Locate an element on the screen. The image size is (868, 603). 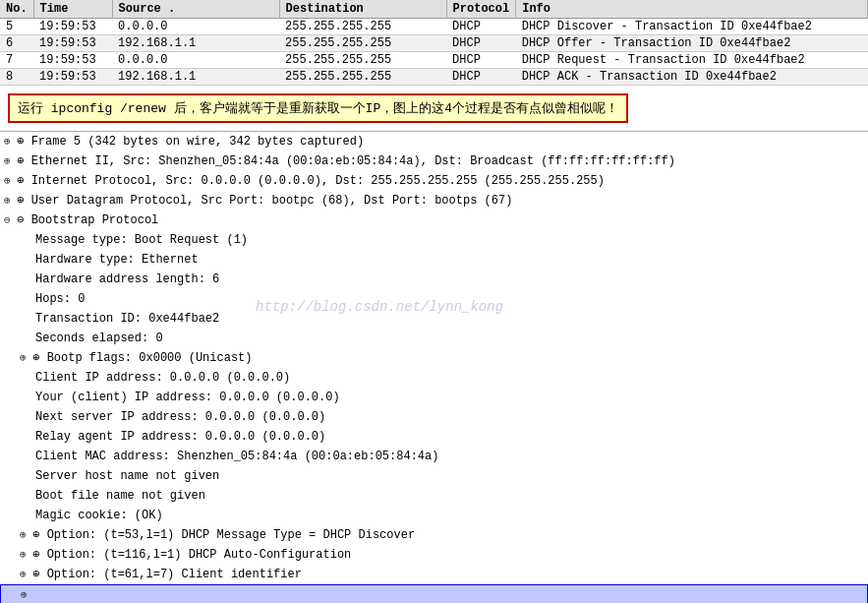
proto-item-txid: Transaction ID: 0xe44fbae2 is located at coordinates (434, 319).